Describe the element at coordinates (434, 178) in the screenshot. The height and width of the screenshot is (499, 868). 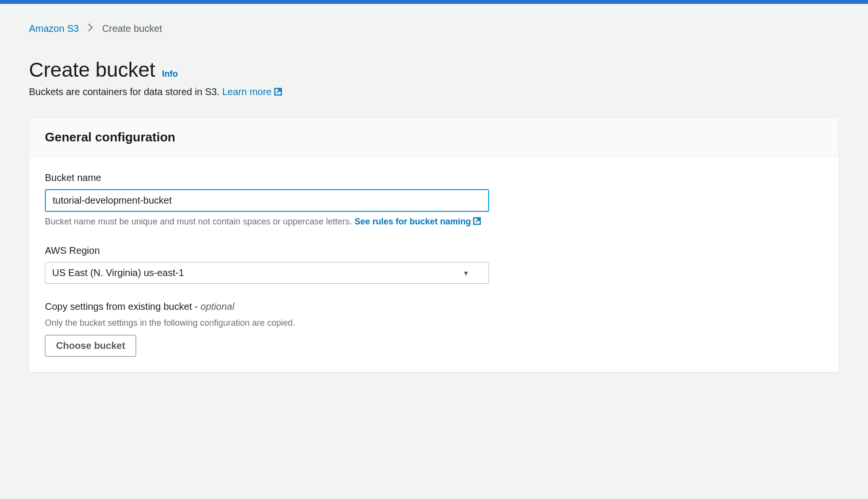
I see `bucket-name-label: Bucket name` at that location.